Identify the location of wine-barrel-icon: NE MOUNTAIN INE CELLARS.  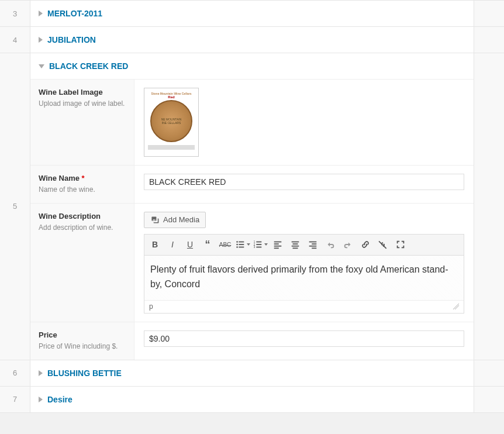
(171, 121).